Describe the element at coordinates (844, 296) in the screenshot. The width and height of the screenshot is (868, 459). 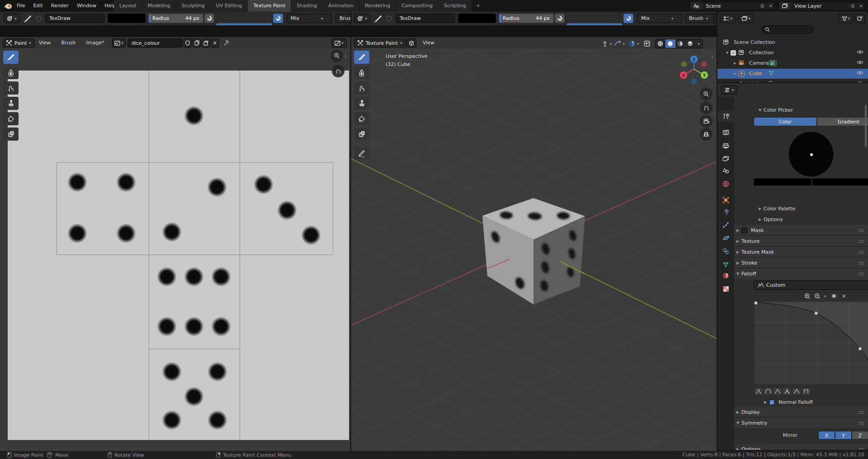
I see `curve-delete-icon: ✕` at that location.